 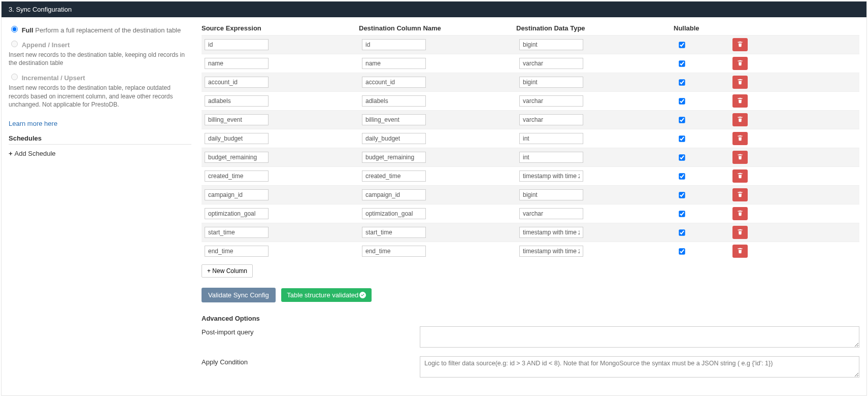 What do you see at coordinates (100, 77) in the screenshot?
I see `mode-incremental: Incremental / Upsert` at bounding box center [100, 77].